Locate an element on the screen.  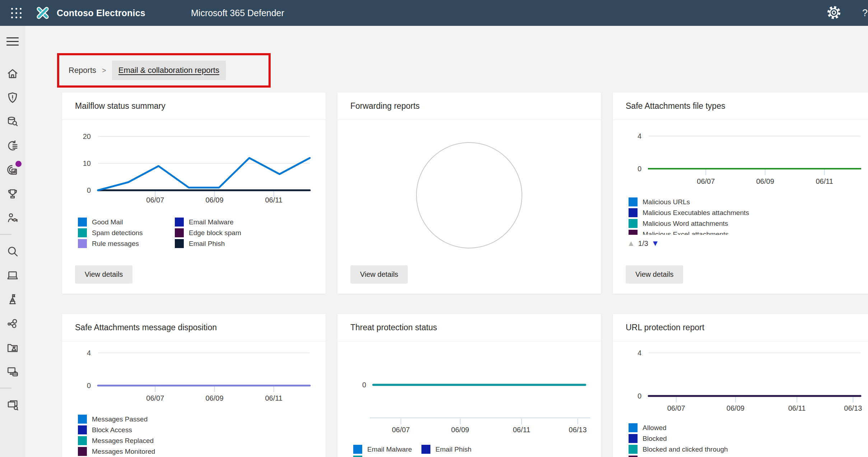
legend-item: Malicious URLs is located at coordinates (748, 202).